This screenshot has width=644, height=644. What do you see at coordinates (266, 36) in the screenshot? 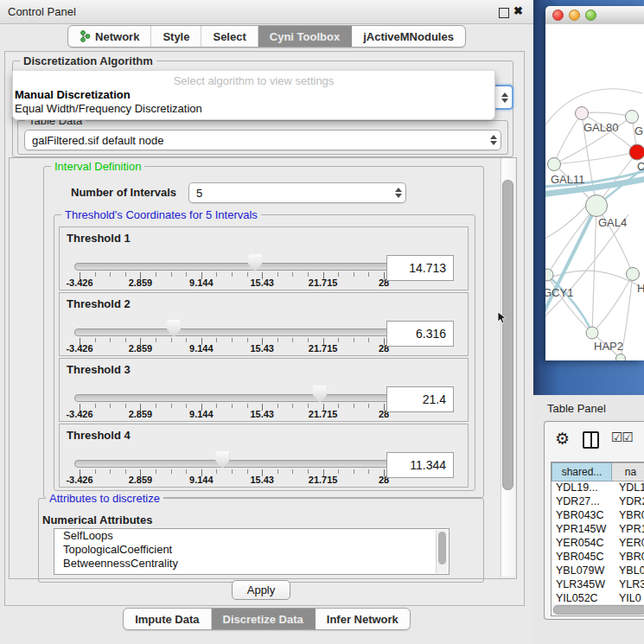
I see `top-tab-row: NetworkStyleSelectCyni ToolboxjActiveMNo…` at bounding box center [266, 36].